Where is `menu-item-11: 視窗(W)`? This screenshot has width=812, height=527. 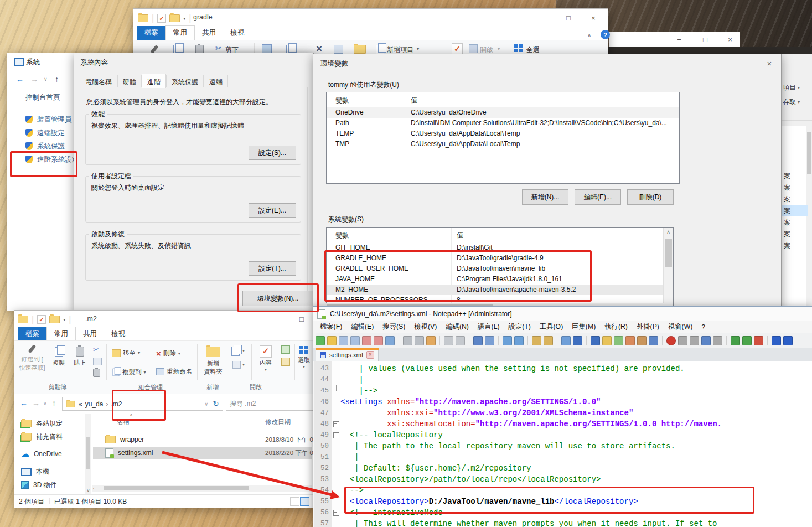
menu-item-11: 視窗(W) is located at coordinates (680, 327).